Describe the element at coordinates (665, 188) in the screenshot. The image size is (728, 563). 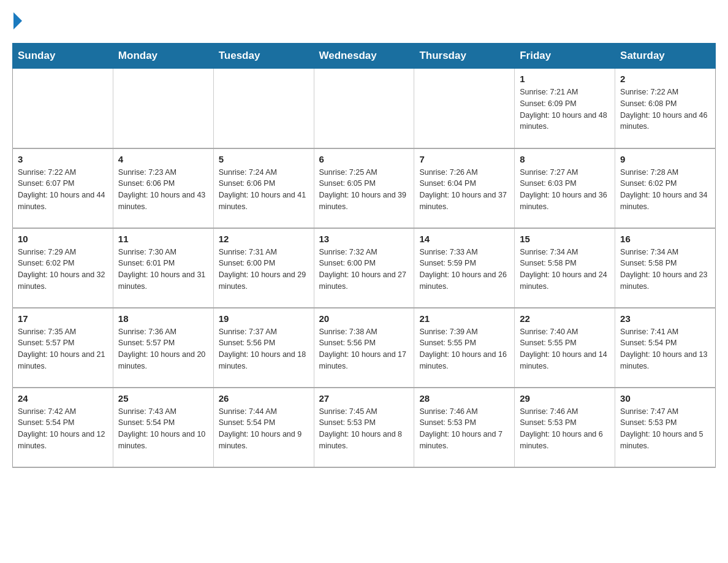
I see `calendar-cell: 9Sunrise: 7:28 AMSunset: 6:02 PMDaylight…` at that location.